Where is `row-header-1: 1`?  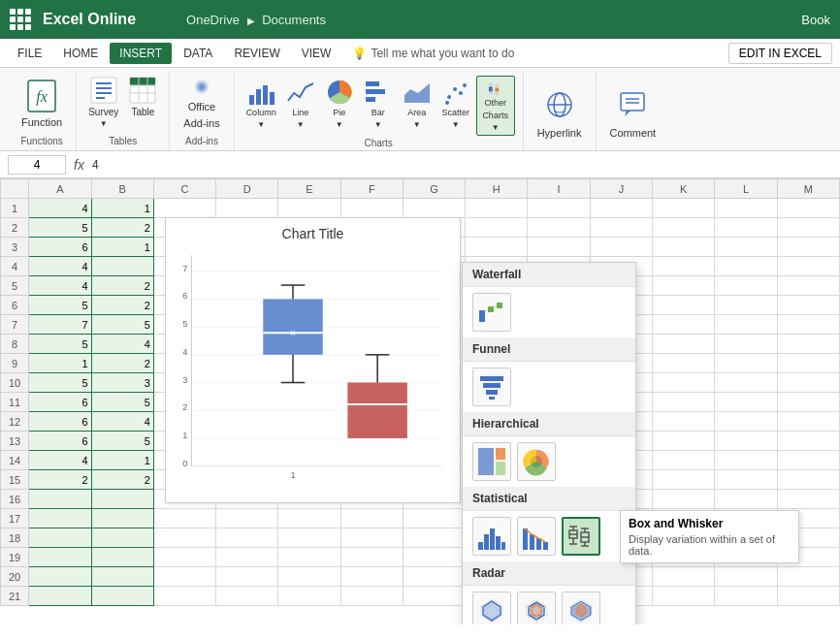 row-header-1: 1 is located at coordinates (16, 208).